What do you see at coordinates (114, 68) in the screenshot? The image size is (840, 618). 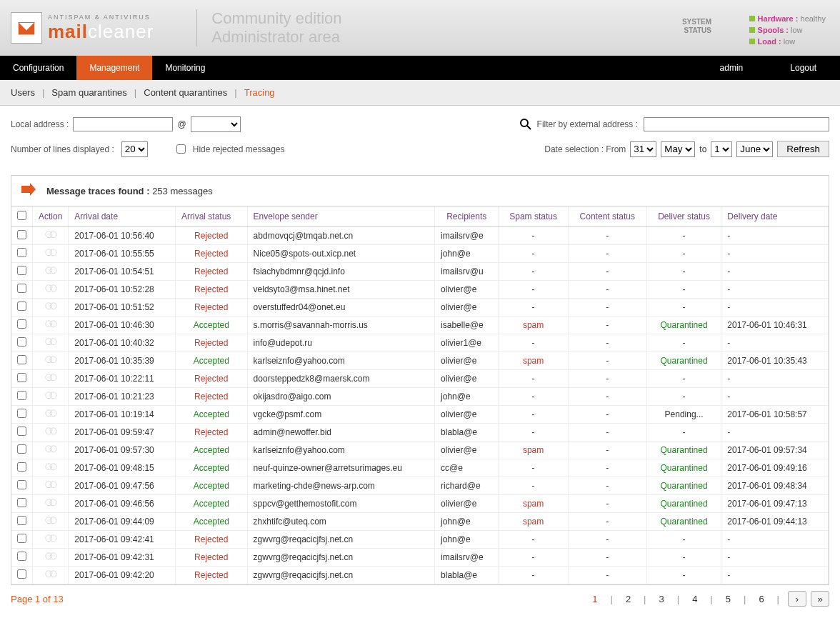 I see `nav-item-management: Management` at bounding box center [114, 68].